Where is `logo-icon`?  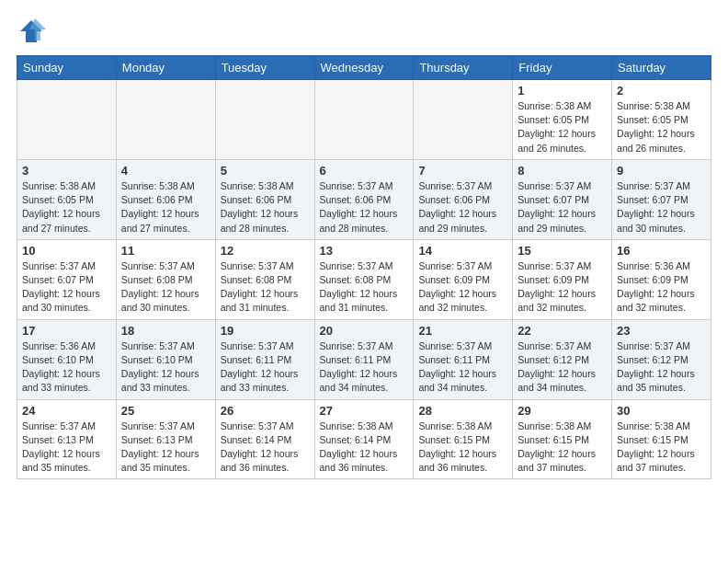 logo-icon is located at coordinates (31, 31).